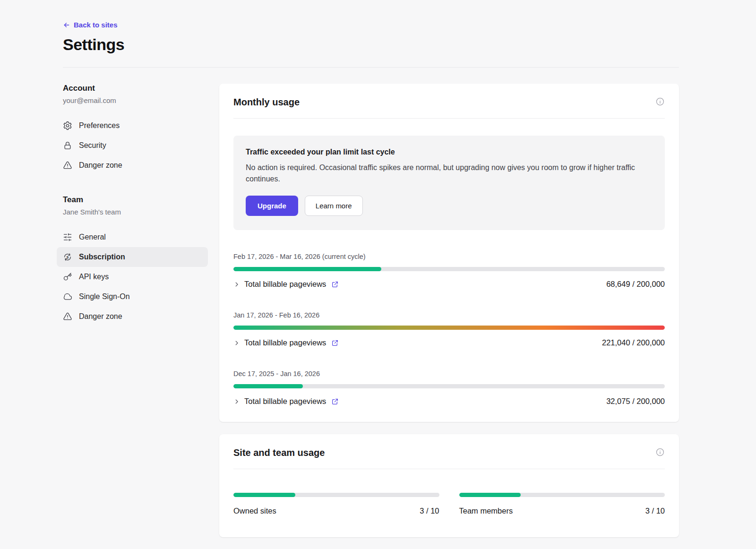 The width and height of the screenshot is (756, 549). I want to click on usage-value: 68,649 / 200,000, so click(636, 284).